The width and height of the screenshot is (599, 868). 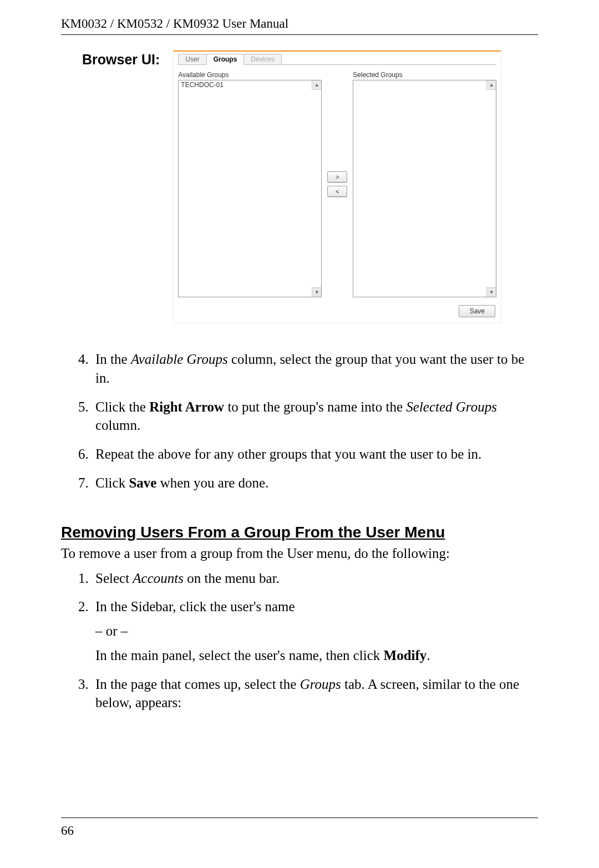 I want to click on tab-user: User, so click(x=192, y=59).